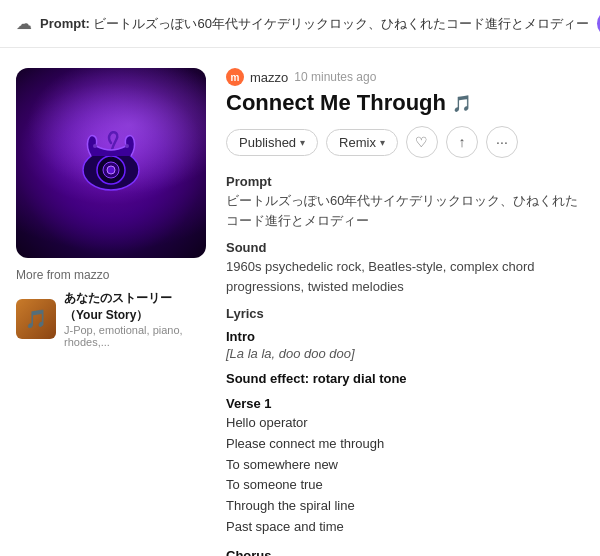 The width and height of the screenshot is (600, 556). What do you see at coordinates (405, 314) in the screenshot?
I see `lyrics-label: Lyrics` at bounding box center [405, 314].